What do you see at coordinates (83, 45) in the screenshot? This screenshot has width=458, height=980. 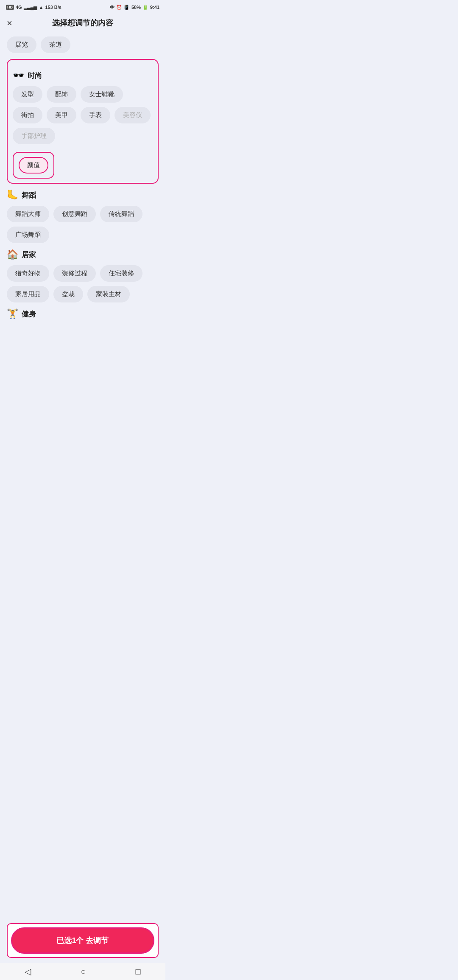 I see `top-tags-row: 展览 茶道` at bounding box center [83, 45].